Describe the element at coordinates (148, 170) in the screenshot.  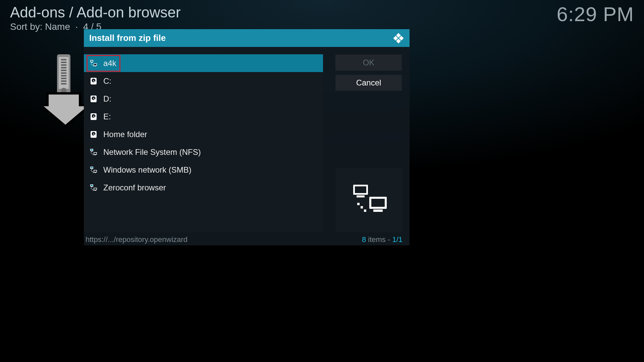
I see `file-item-label: Windows network (SMB)` at that location.